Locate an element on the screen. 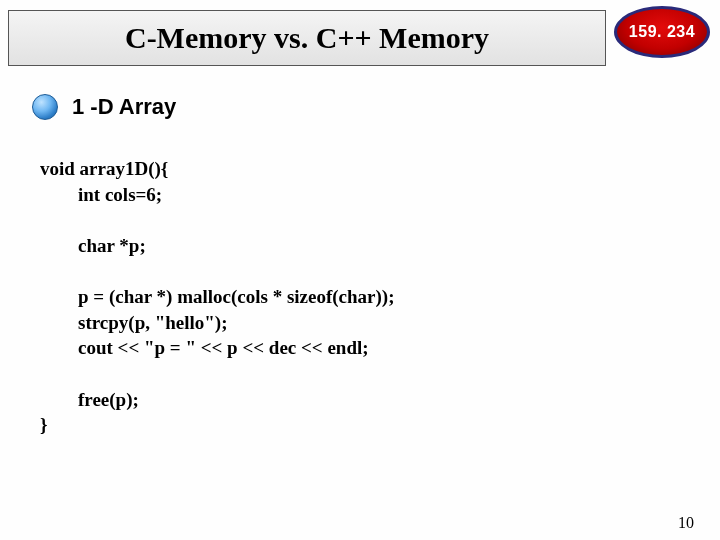 The image size is (720, 540). code-line: int cols=6; is located at coordinates (101, 194).